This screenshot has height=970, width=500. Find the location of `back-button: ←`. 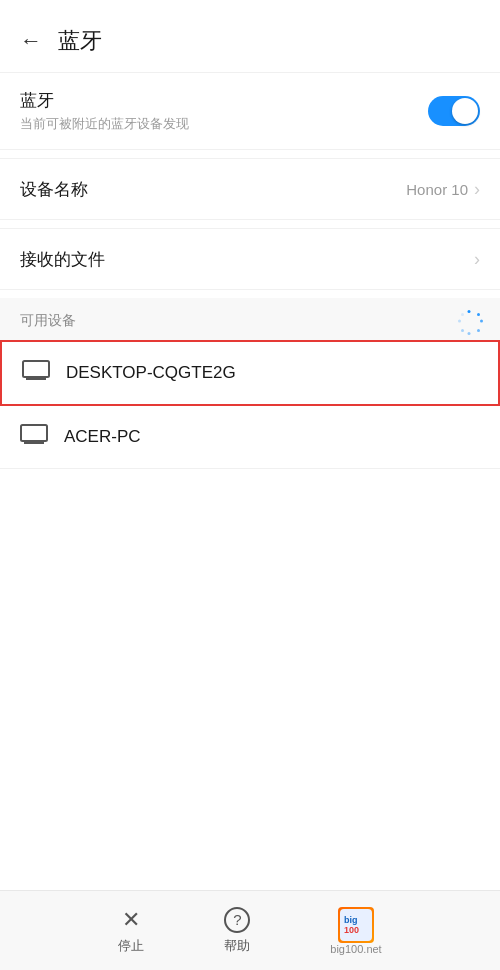

back-button: ← is located at coordinates (31, 41).